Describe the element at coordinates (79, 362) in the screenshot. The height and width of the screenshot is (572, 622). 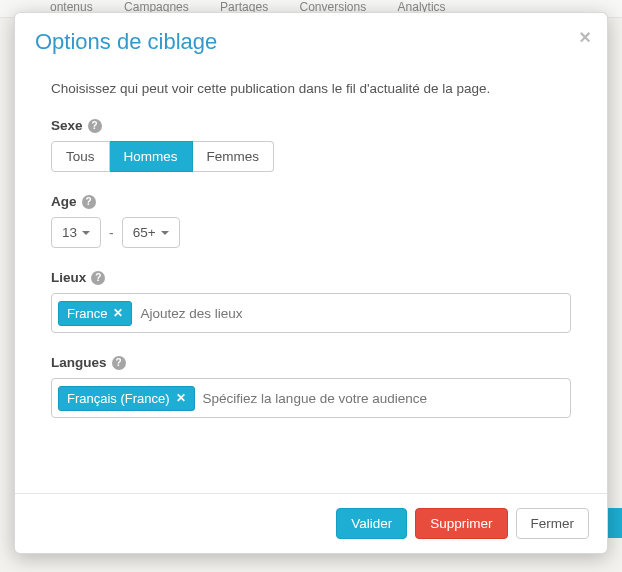
I see `languages-label-text: Langues` at that location.